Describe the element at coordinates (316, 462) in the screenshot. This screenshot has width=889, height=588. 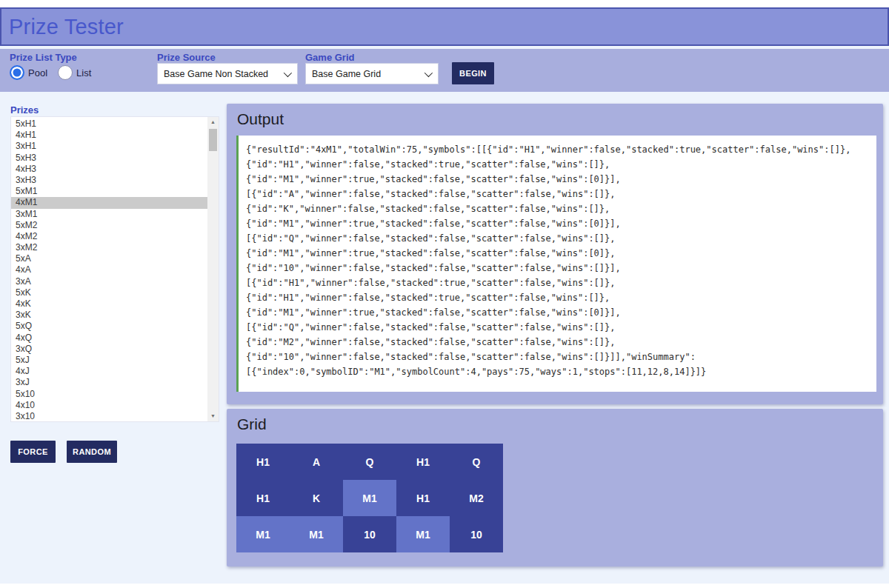
I see `grid-cell: A` at that location.